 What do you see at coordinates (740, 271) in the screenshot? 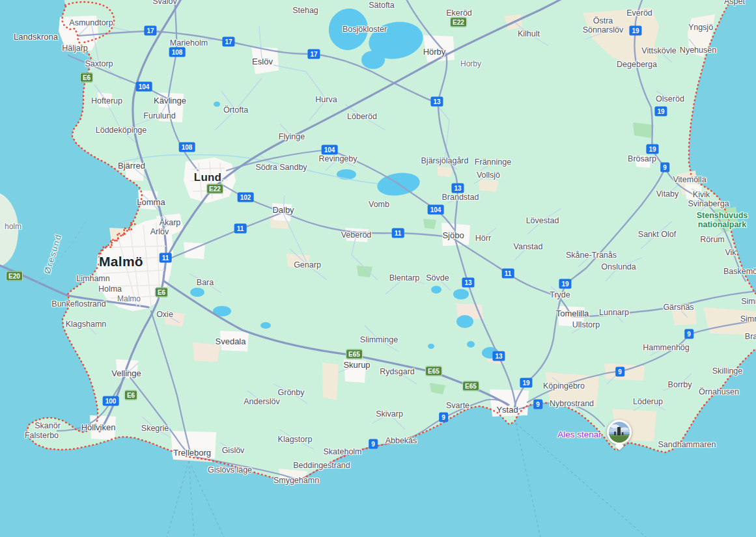
I see `place-label: Baskemö` at bounding box center [740, 271].